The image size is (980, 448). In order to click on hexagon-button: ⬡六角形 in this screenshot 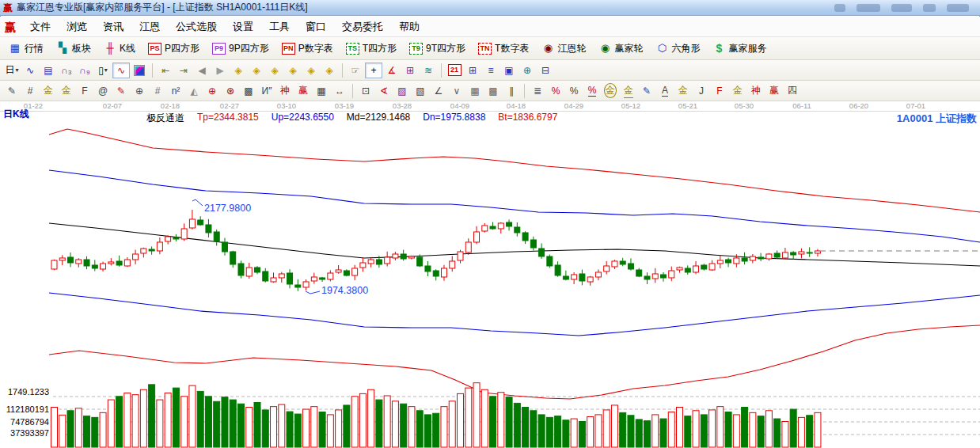, I will do `click(678, 49)`.